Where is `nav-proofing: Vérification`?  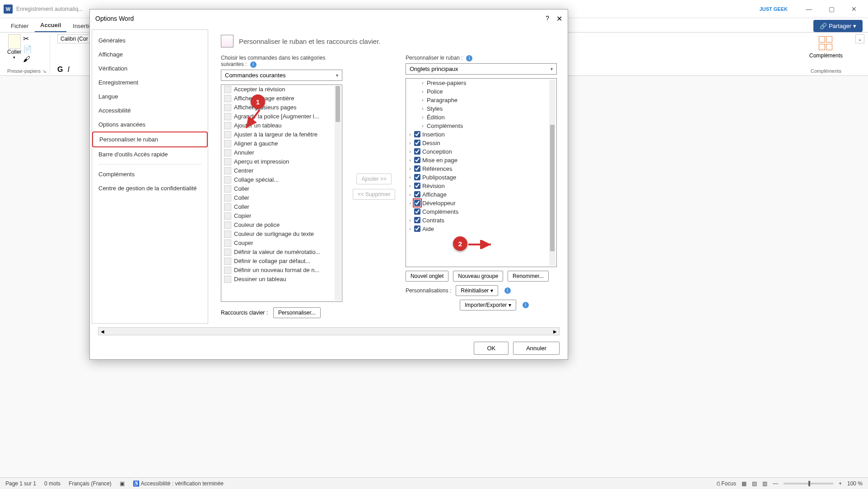
nav-proofing: Vérification is located at coordinates (150, 69).